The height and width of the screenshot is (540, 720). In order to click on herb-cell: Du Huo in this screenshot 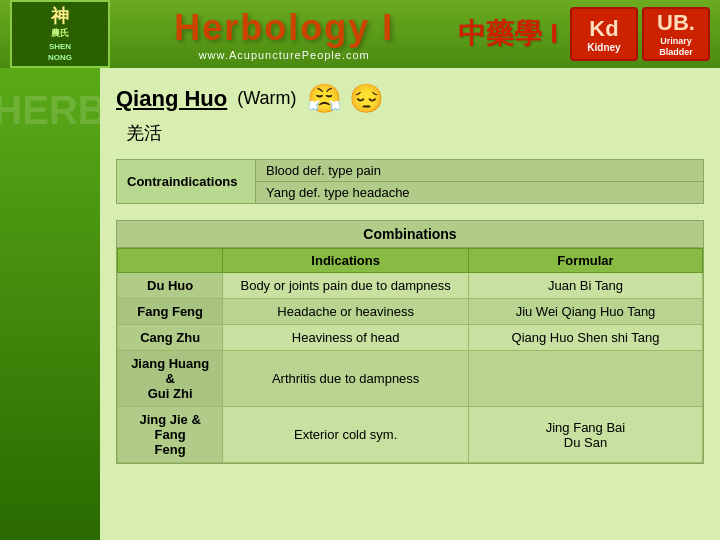, I will do `click(170, 286)`.